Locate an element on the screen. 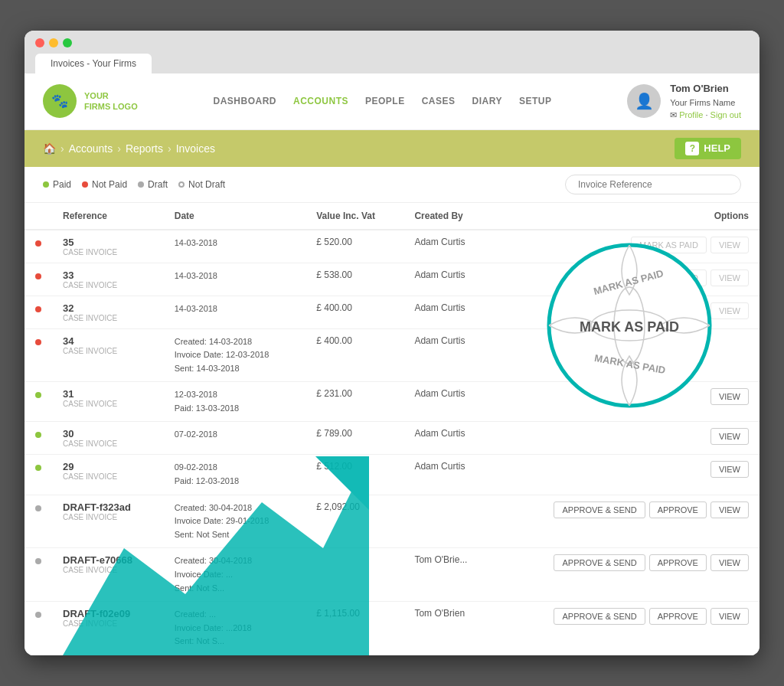 This screenshot has width=784, height=686. ref-main: 29 is located at coordinates (108, 467).